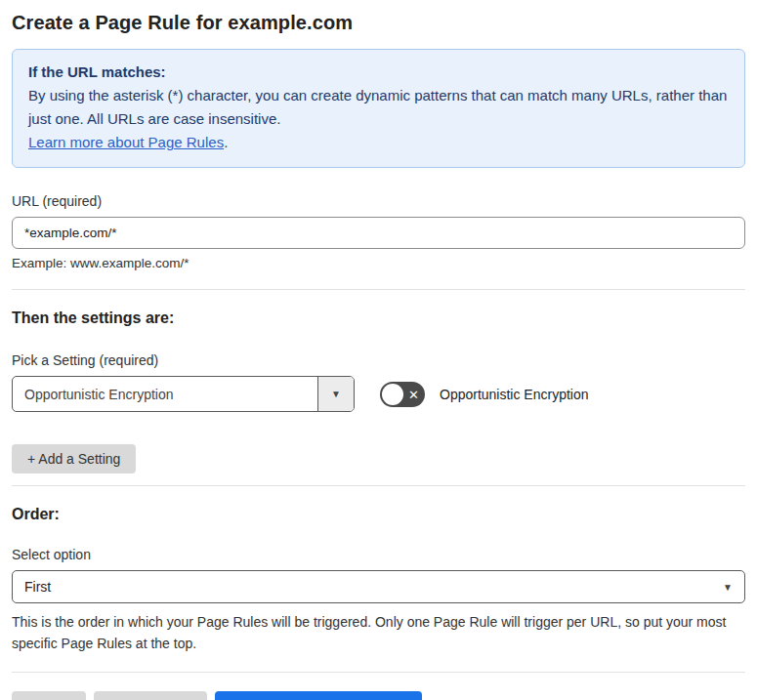 This screenshot has height=700, width=757. I want to click on toggle-label: Opportunistic Encryption, so click(514, 394).